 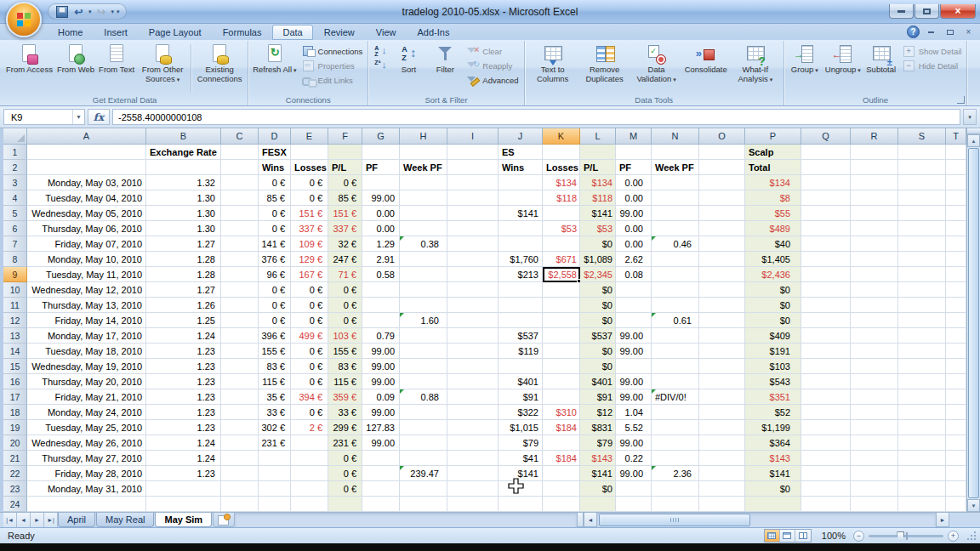 What do you see at coordinates (424, 443) in the screenshot?
I see `cell-H20` at bounding box center [424, 443].